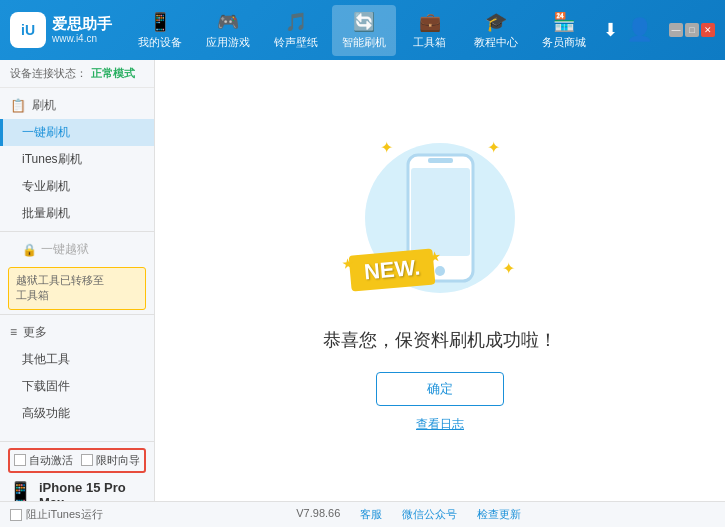 The image size is (725, 527). I want to click on nav-bar: 📱 我的设备 🎮 应用游戏 🎵 铃声壁纸 🔄 智能刷机 💼 工具箱 🎓 教程中心…, so click(362, 30).